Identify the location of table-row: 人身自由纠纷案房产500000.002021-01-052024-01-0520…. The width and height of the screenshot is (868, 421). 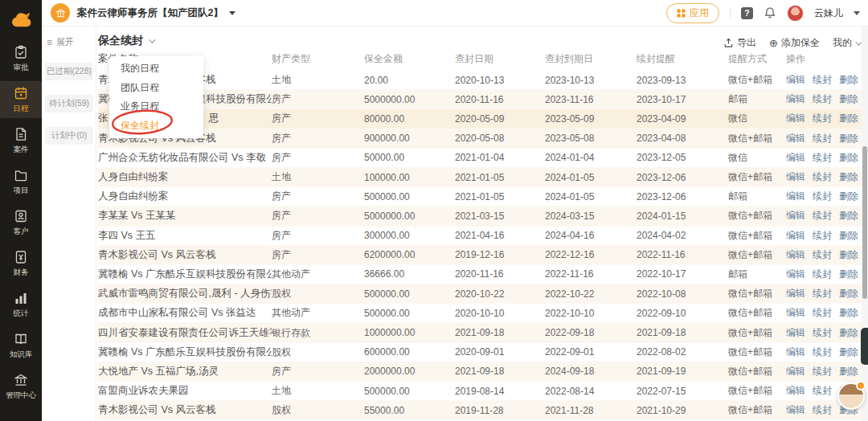
(483, 197).